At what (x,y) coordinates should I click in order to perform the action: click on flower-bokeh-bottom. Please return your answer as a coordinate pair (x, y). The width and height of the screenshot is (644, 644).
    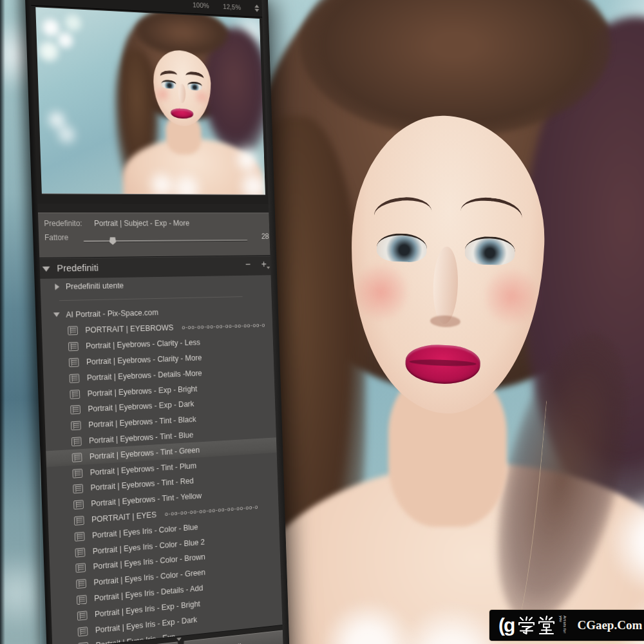
    Looking at the image, I should click on (21, 592).